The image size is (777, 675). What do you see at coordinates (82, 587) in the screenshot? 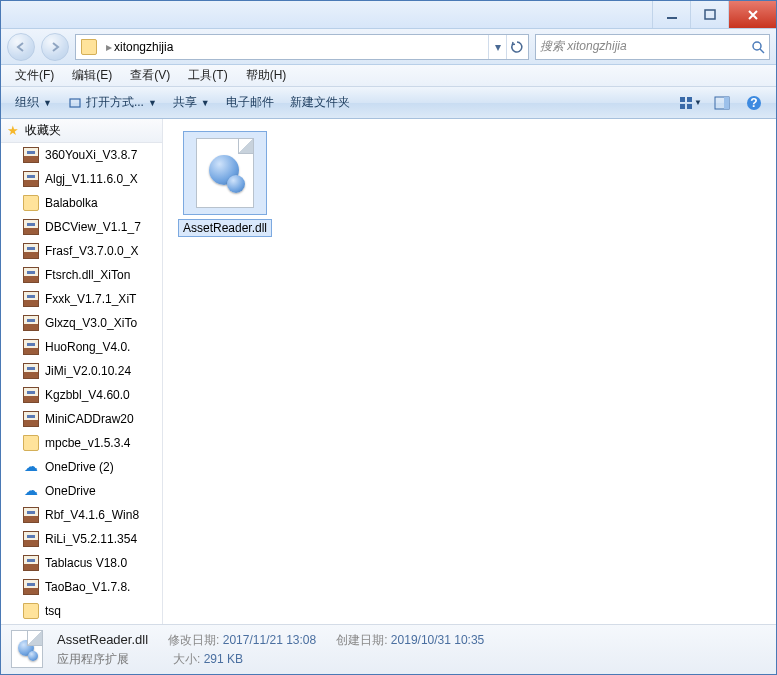
I see `sidebar-item: TaoBao_V1.7.8.` at bounding box center [82, 587].